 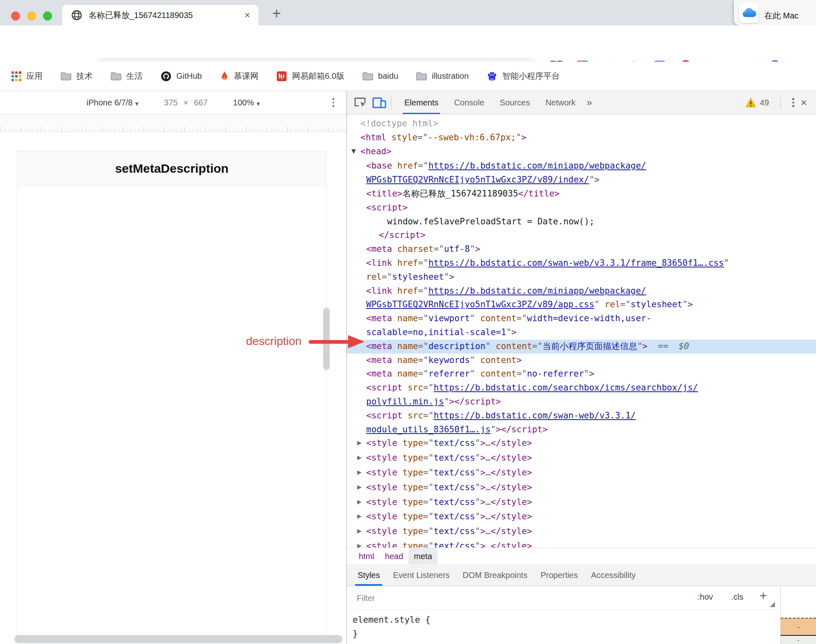 I want to click on folder-icon, so click(x=116, y=76).